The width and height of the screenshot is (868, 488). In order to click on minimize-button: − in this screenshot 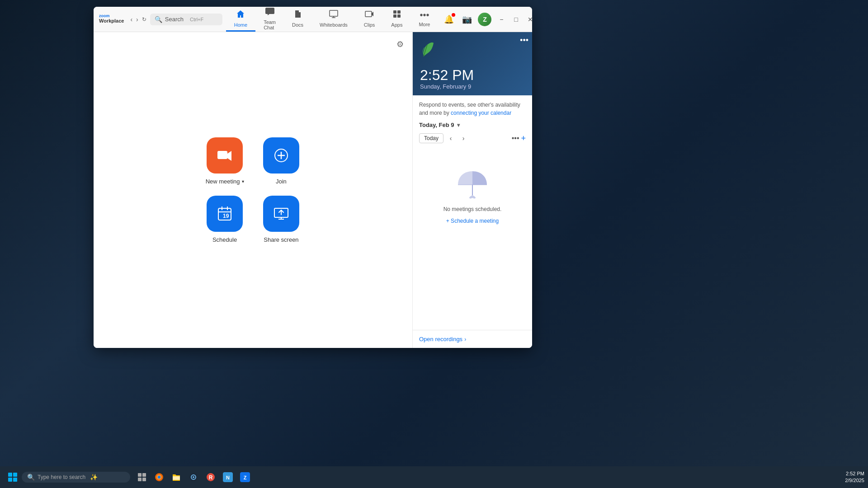, I will do `click(501, 19)`.